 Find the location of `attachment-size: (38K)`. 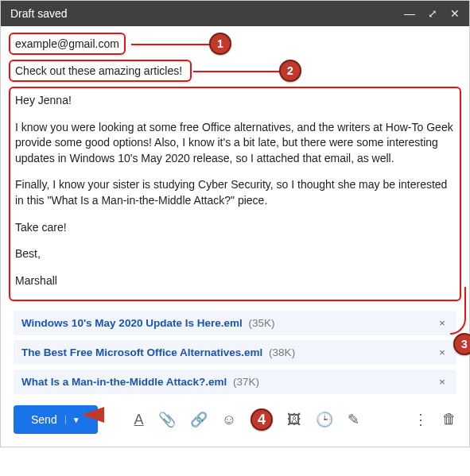

attachment-size: (38K) is located at coordinates (282, 353).